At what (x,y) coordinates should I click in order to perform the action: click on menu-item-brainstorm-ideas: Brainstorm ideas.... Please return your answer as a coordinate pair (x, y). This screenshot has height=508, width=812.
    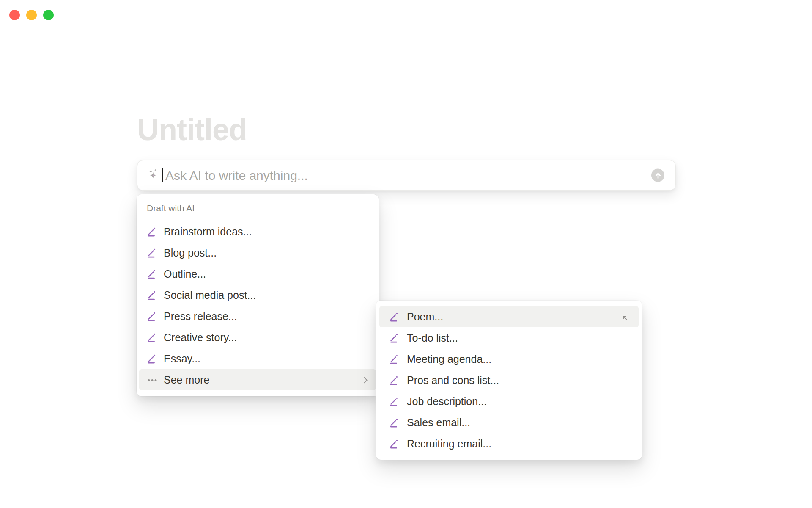
    Looking at the image, I should click on (258, 232).